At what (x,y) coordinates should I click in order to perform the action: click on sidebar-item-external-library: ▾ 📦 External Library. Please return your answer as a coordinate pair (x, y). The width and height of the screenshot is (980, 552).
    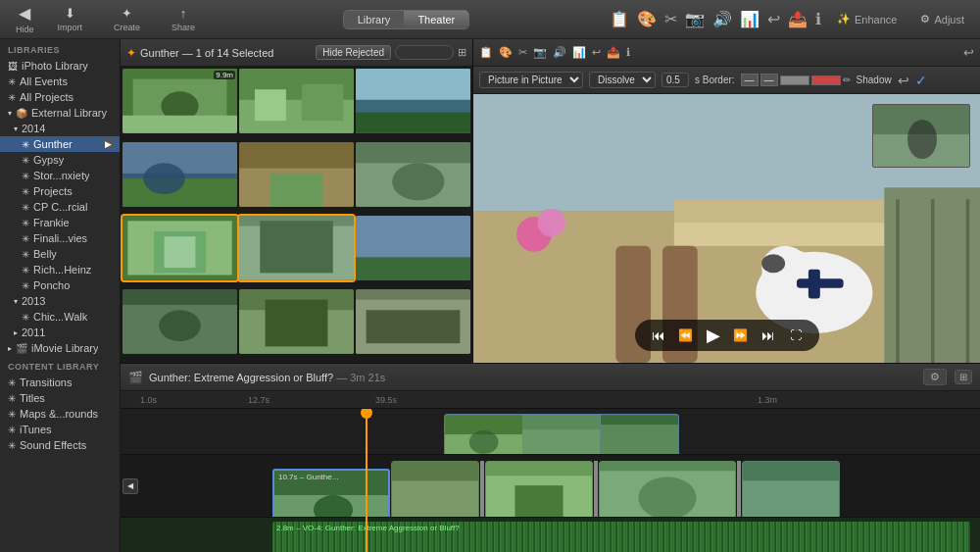
    Looking at the image, I should click on (60, 113).